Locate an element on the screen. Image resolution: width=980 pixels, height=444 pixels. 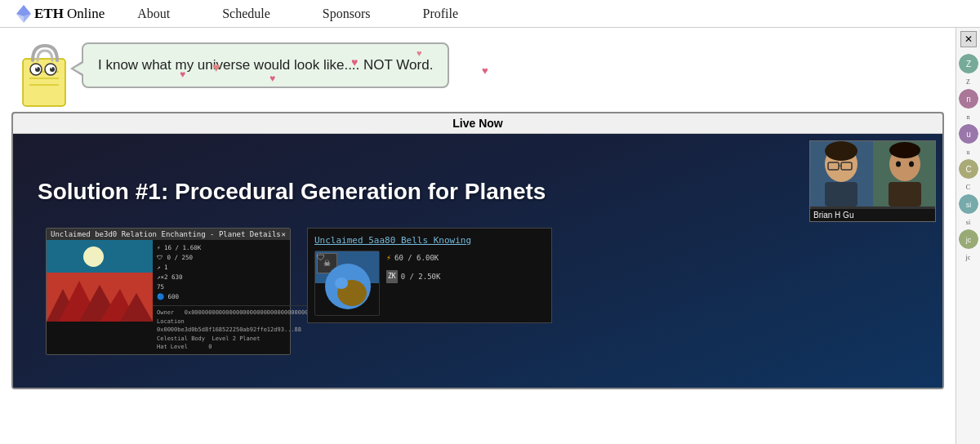
svg-text: u is located at coordinates (969, 134).